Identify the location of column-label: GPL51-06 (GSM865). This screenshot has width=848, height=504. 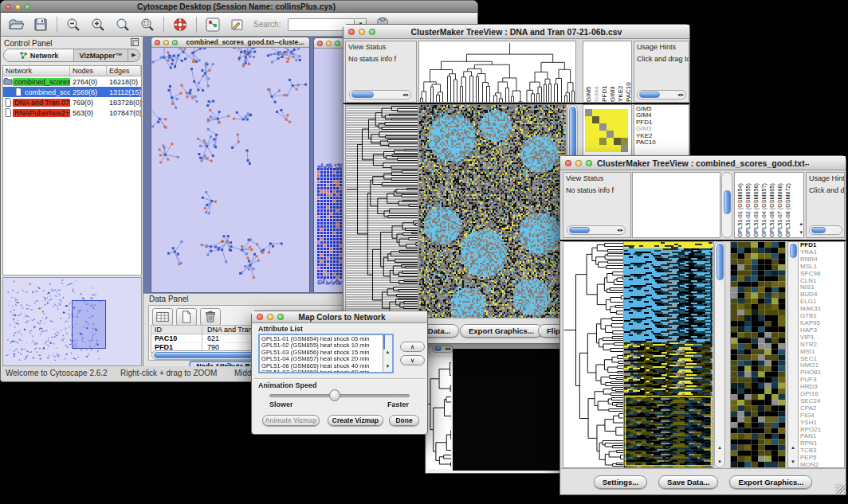
(772, 206).